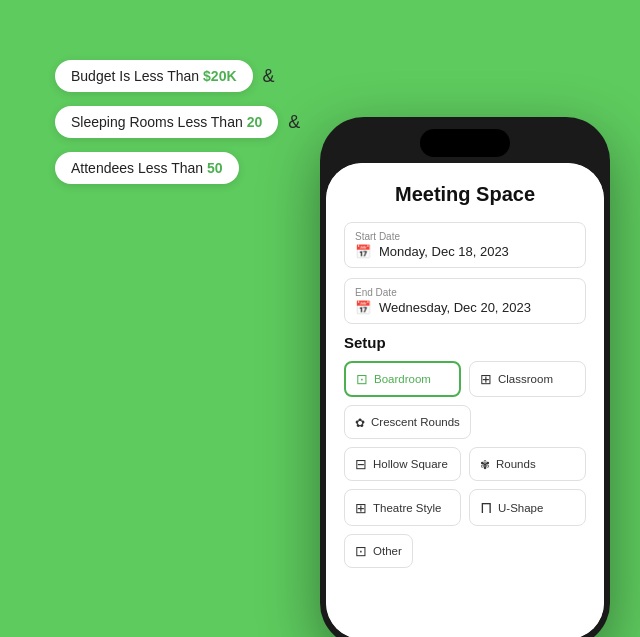 The width and height of the screenshot is (640, 637). Describe the element at coordinates (269, 76) in the screenshot. I see `budget-ampersand: &` at that location.